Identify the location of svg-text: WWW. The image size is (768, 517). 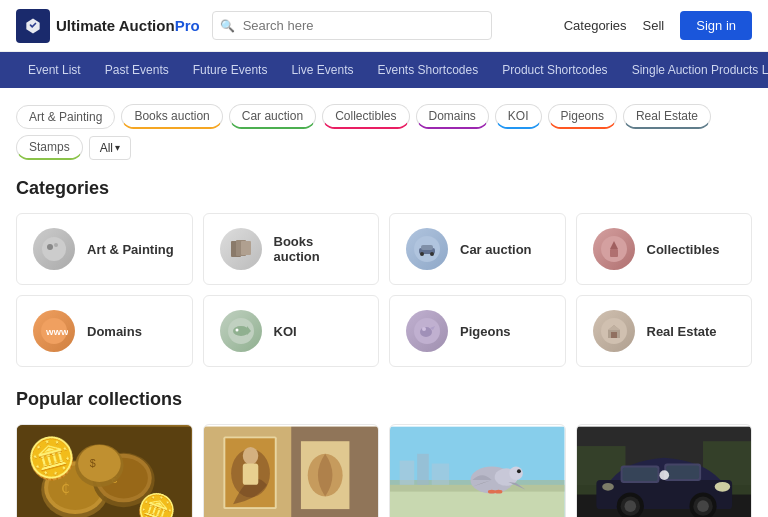
(57, 332).